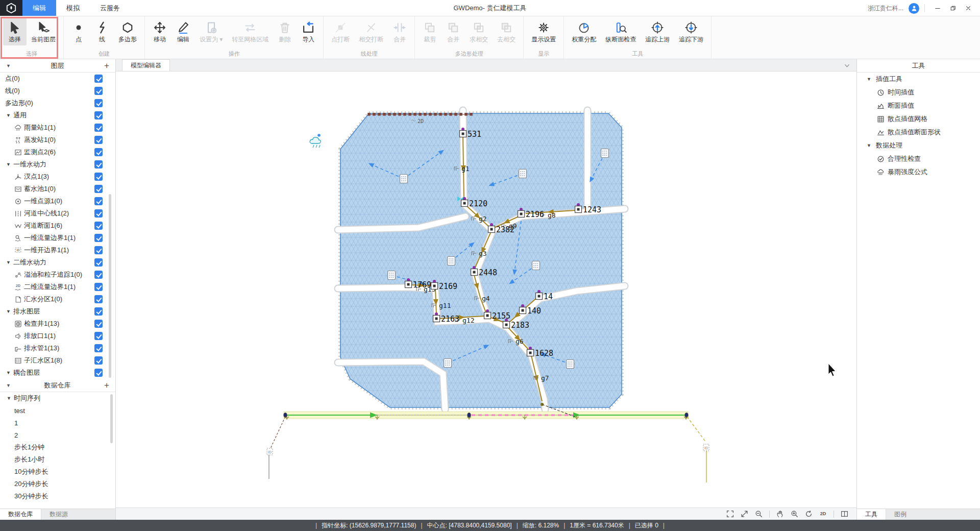  What do you see at coordinates (107, 385) in the screenshot?
I see `add-dataset-button: +` at bounding box center [107, 385].